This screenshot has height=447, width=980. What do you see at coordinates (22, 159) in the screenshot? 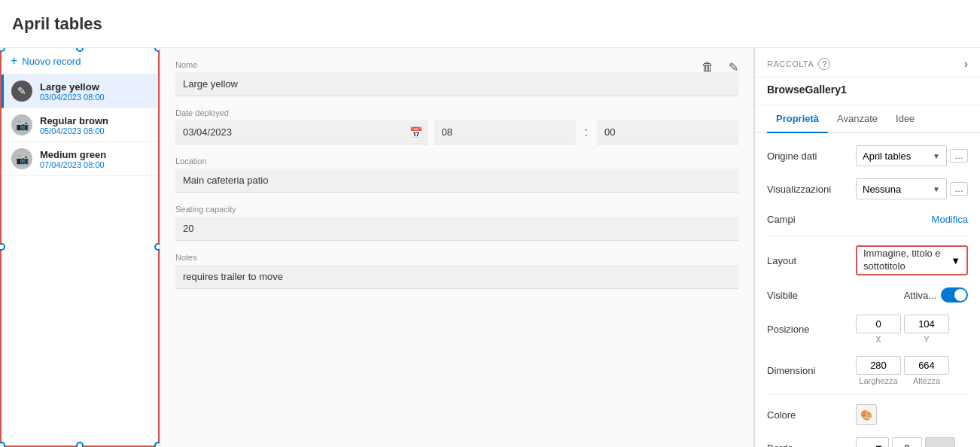
I see `item-icon-3: 📷` at bounding box center [22, 159].